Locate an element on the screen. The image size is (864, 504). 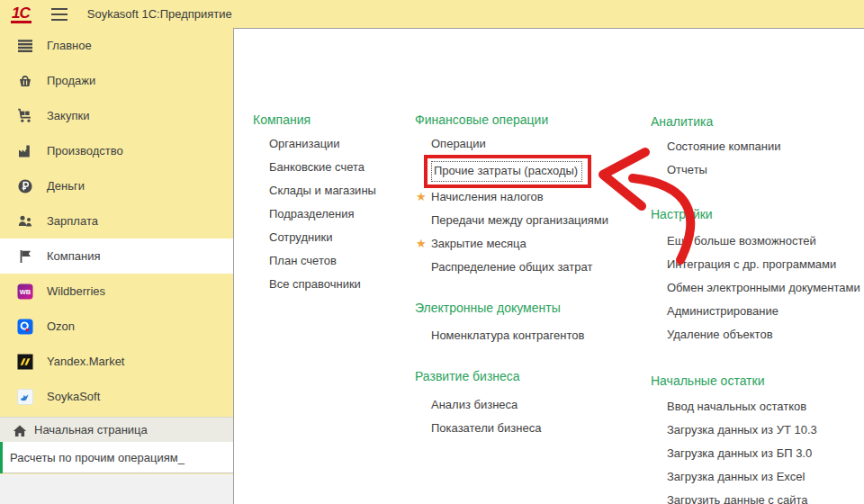
sidebar-item-label: Производство is located at coordinates (85, 151).